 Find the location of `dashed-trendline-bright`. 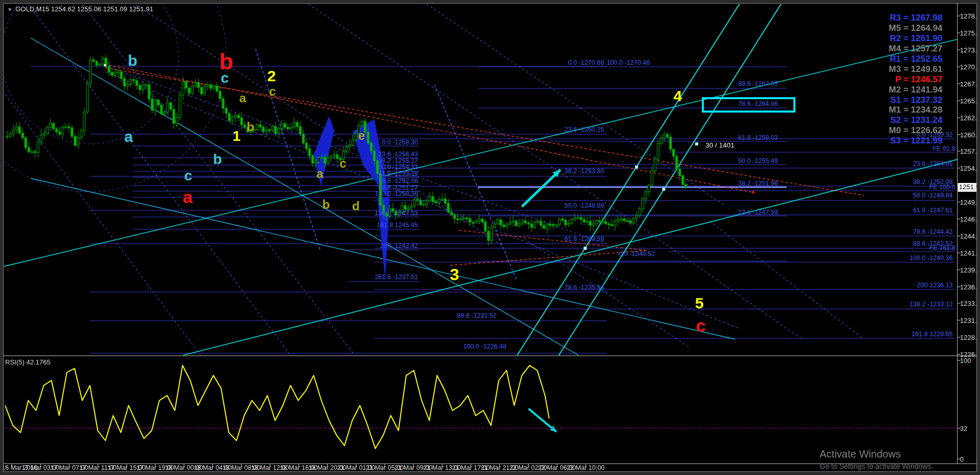

dashed-trendline-bright is located at coordinates (476, 182).